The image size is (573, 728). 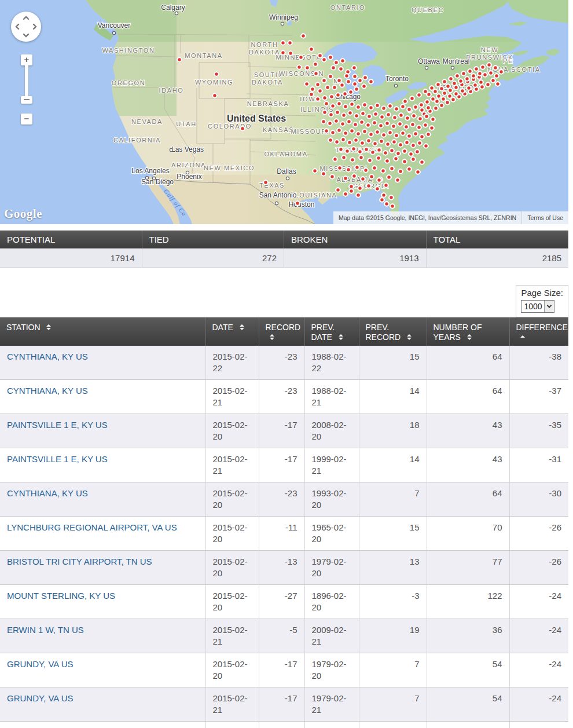 What do you see at coordinates (549, 306) in the screenshot?
I see `select-arrow-box` at bounding box center [549, 306].